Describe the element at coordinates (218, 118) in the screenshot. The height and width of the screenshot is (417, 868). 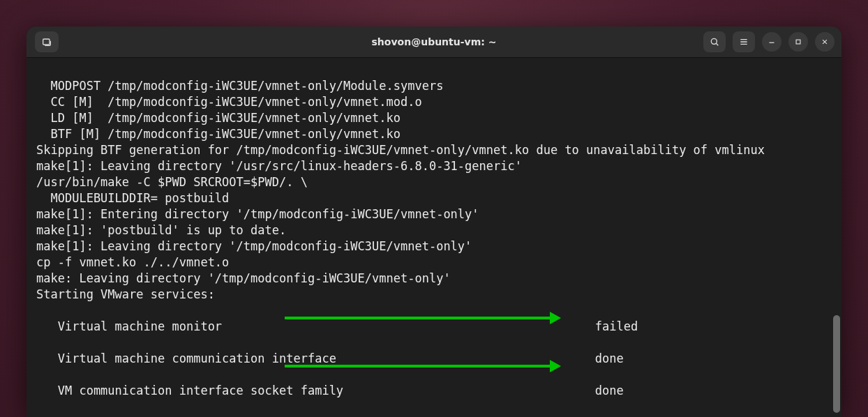
I see `out-line: LD [M] /tmp/modconfig-iWC3UE/vmnet-only/…` at that location.